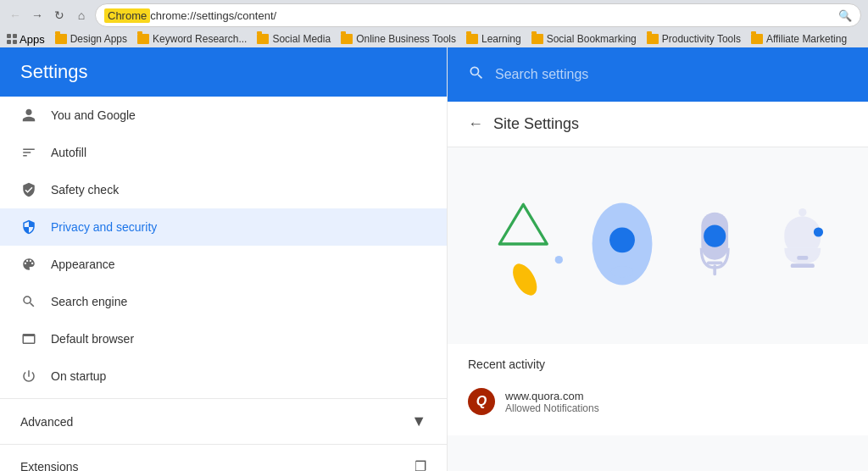 This screenshot has height=471, width=868. What do you see at coordinates (553, 402) in the screenshot?
I see `activity-details-quora: www.quora.com Allowed Notifications` at bounding box center [553, 402].